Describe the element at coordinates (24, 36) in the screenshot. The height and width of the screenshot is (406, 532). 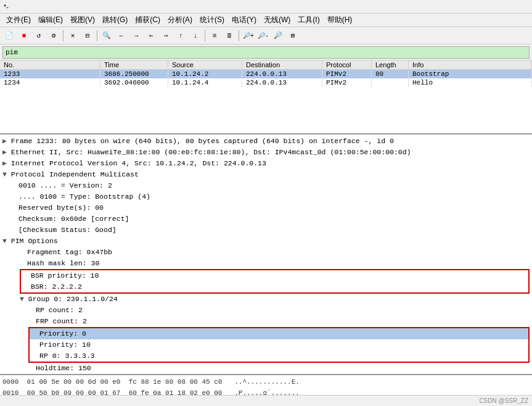
I see `toolbar-stop: ■` at that location.